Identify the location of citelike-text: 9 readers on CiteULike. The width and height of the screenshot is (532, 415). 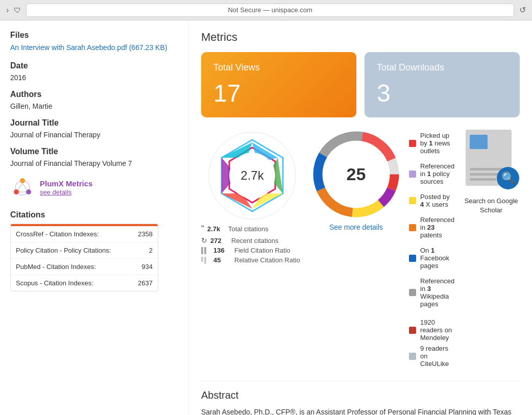
(437, 356).